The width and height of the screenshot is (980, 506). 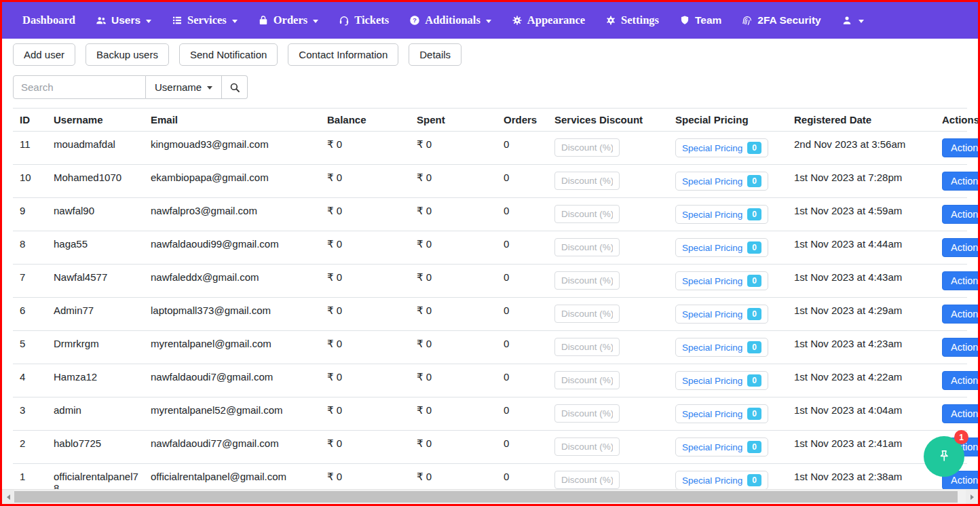 What do you see at coordinates (95, 381) in the screenshot?
I see `cell-username: Hamza12` at bounding box center [95, 381].